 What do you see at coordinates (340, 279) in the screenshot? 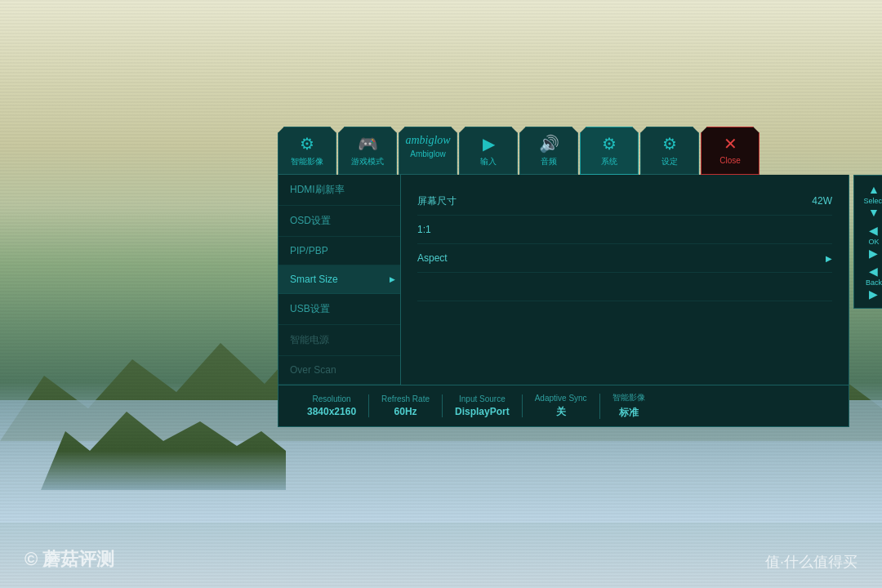
I see `menu-item-smart-size: Smart Size` at bounding box center [340, 279].